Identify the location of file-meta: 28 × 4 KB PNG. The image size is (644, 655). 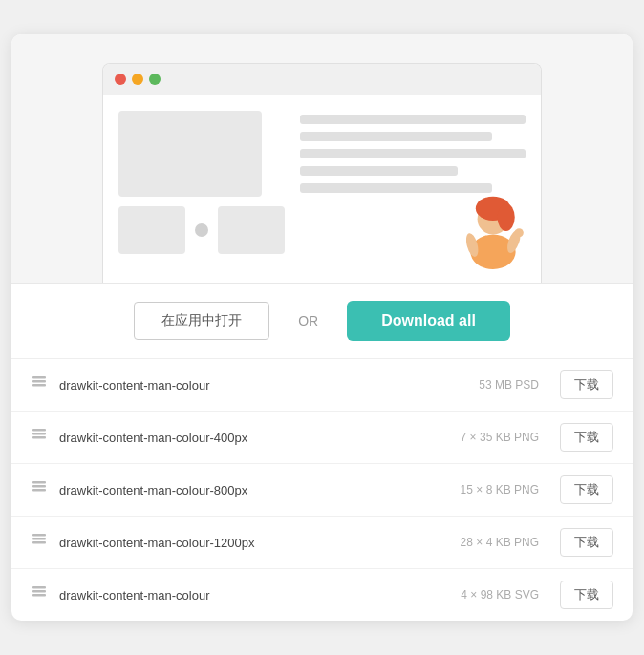
(500, 542).